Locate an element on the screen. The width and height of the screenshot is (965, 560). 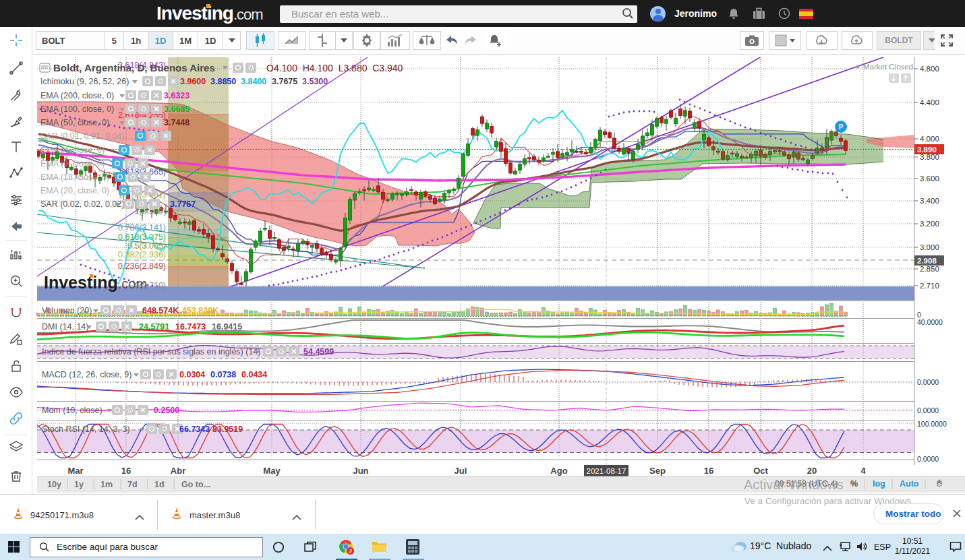
svg-text: 16.9415 is located at coordinates (227, 327).